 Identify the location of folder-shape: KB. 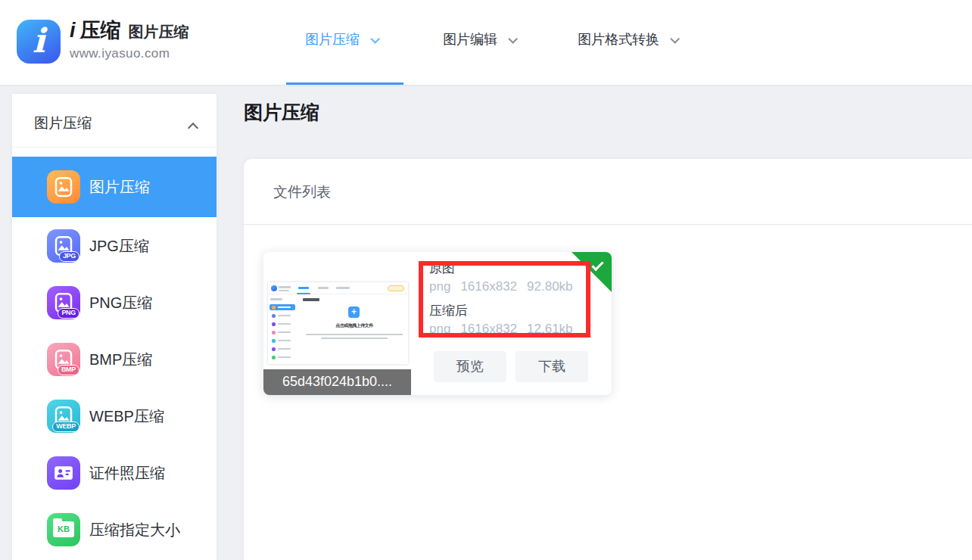
(64, 530).